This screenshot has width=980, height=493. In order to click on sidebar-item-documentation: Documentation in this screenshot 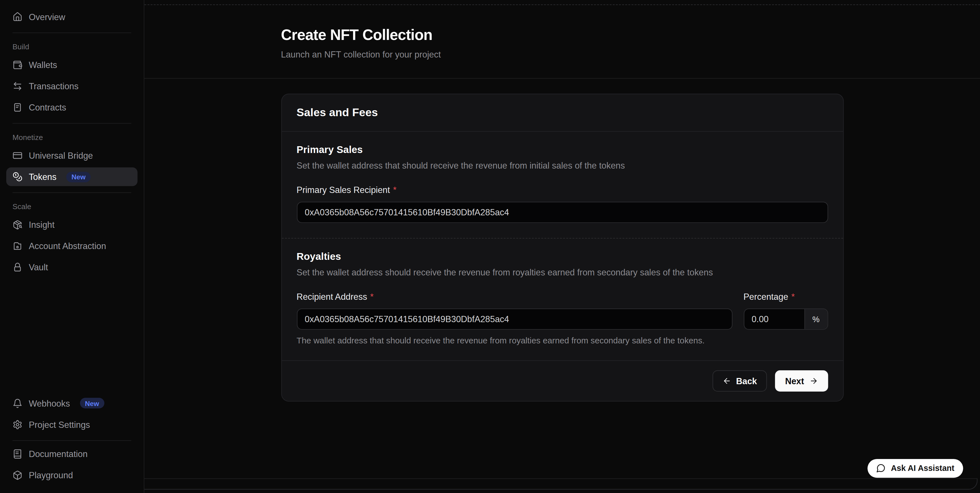, I will do `click(72, 454)`.